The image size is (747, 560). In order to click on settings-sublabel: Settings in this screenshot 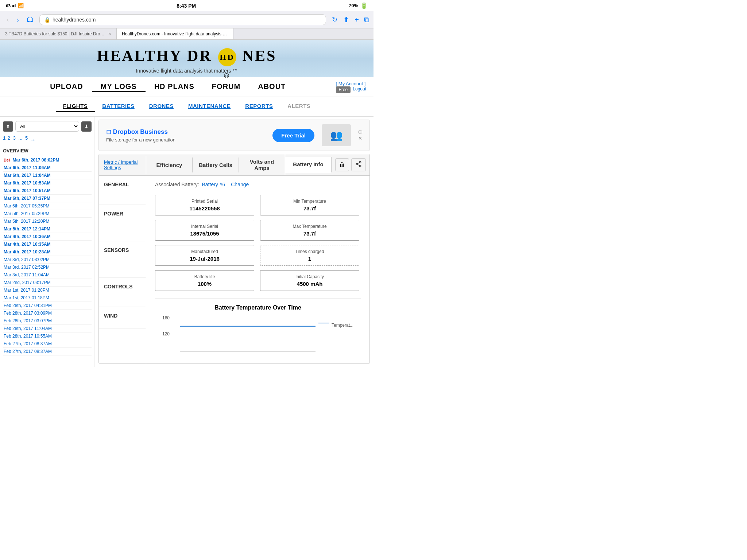, I will do `click(123, 168)`.